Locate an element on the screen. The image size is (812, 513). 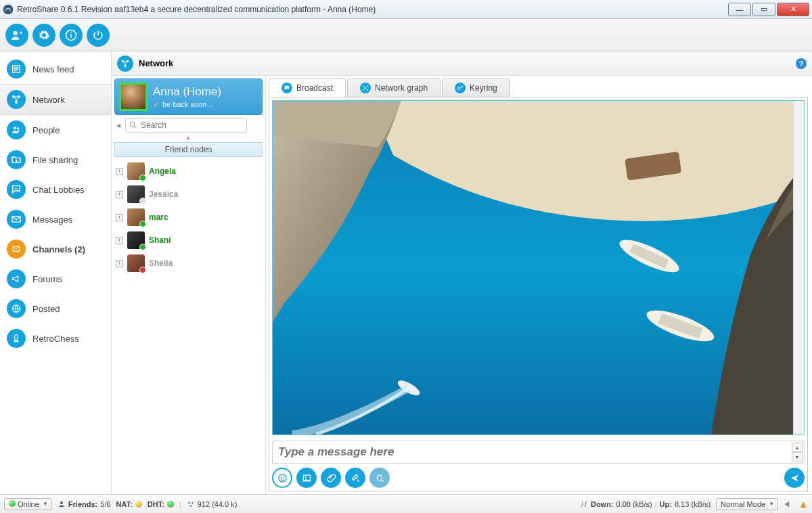
presence-busy-icon is located at coordinates (143, 270).